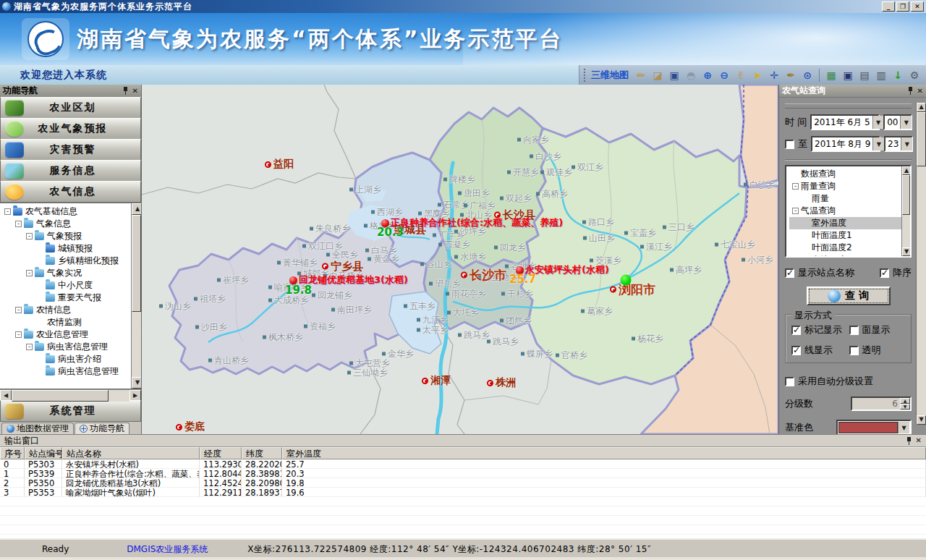 The width and height of the screenshot is (926, 560). What do you see at coordinates (849, 174) in the screenshot?
I see `tree-item: 数据查询` at bounding box center [849, 174].